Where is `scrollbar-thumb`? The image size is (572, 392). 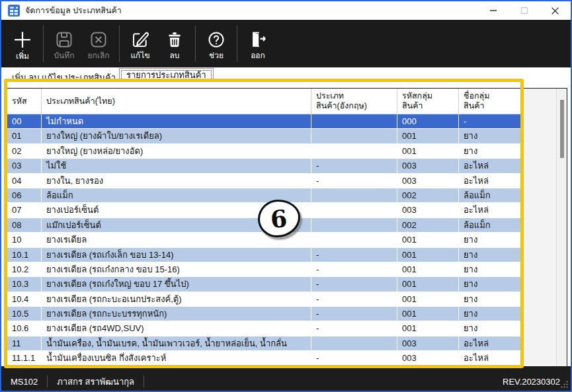 scrollbar-thumb is located at coordinates (562, 129).